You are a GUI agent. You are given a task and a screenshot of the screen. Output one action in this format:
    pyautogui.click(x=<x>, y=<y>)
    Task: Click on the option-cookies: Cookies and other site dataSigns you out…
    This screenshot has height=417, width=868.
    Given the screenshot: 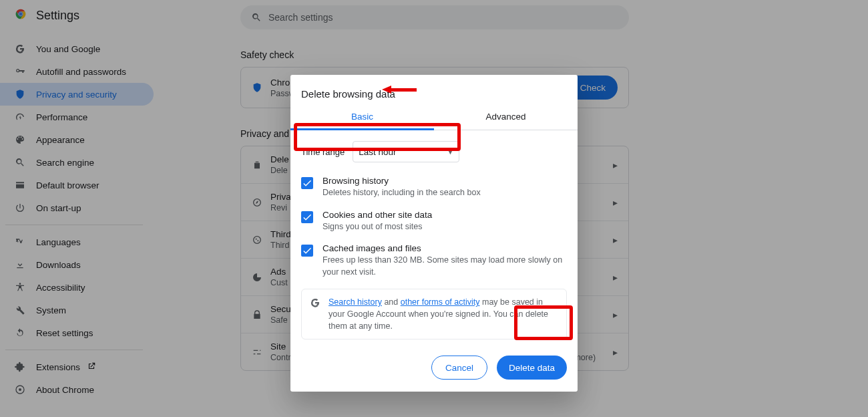 What is the action you would take?
    pyautogui.click(x=434, y=223)
    